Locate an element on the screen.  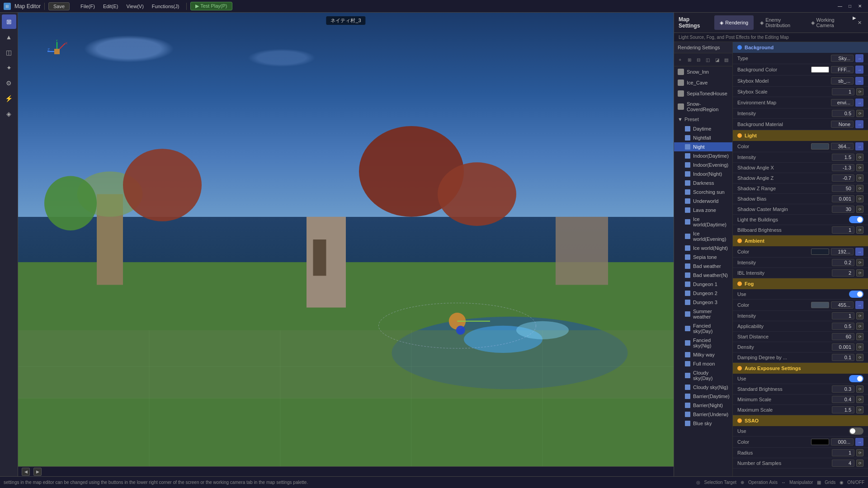
tab-rendering: ◈ Rendering is located at coordinates (734, 23).